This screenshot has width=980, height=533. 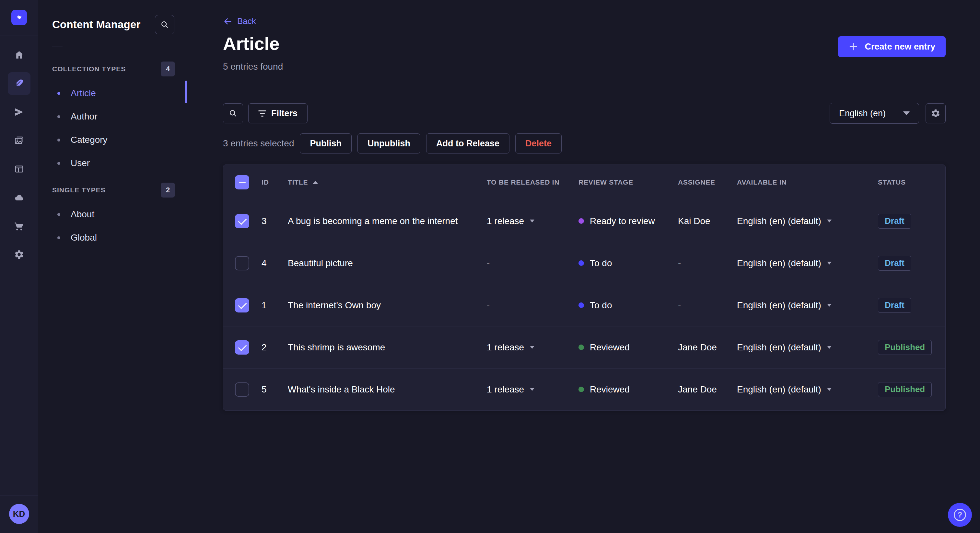 What do you see at coordinates (584, 221) in the screenshot?
I see `table-row: 3 A bug is becoming a meme on the intern…` at bounding box center [584, 221].